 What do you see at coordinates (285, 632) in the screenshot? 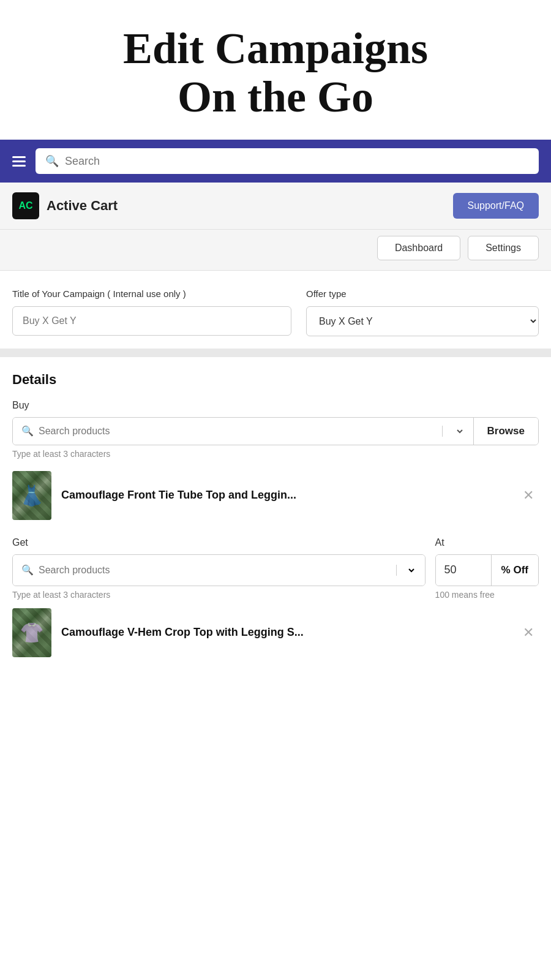
I see `get-product-name: Camouflage V-Hem Crop Top with Legging S…` at bounding box center [285, 632].